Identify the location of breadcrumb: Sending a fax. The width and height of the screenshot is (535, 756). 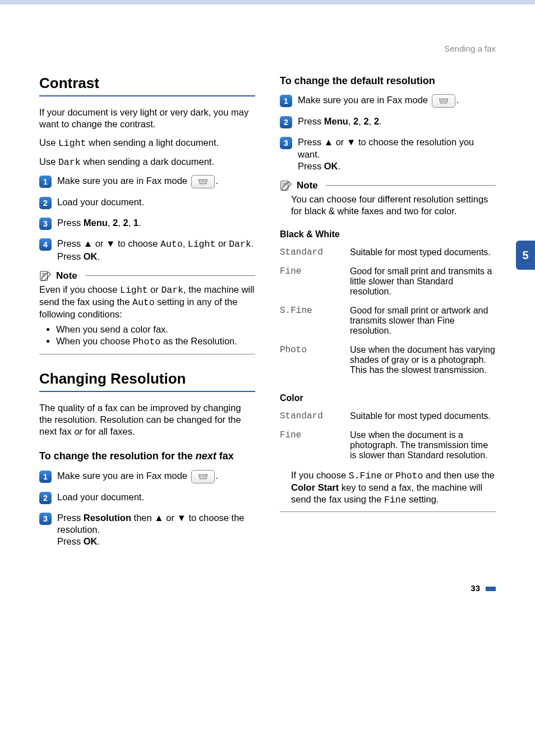
(268, 48).